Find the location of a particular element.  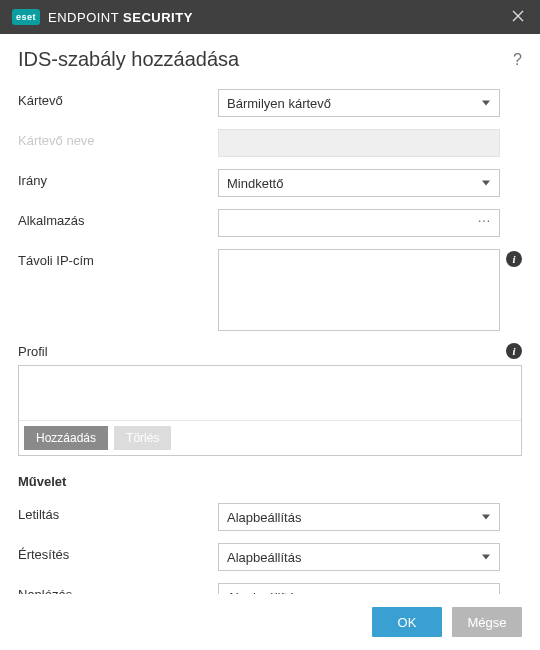

dialog-footer: OK Mégse is located at coordinates (270, 622).